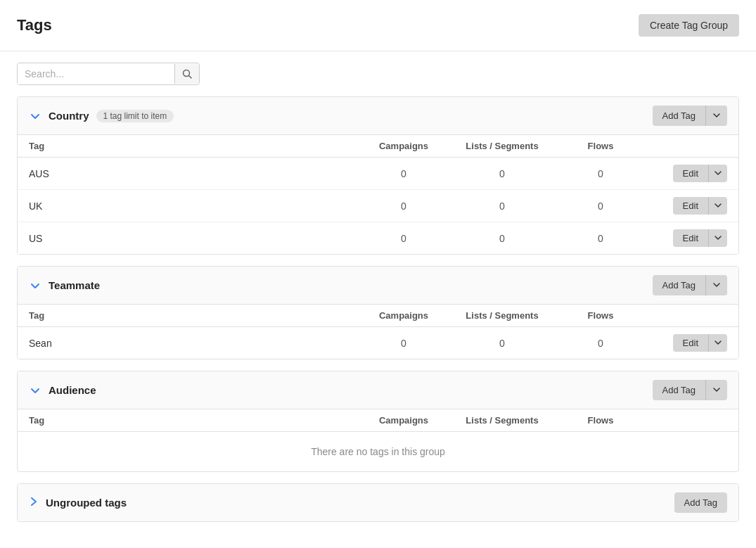 Image resolution: width=756 pixels, height=548 pixels. What do you see at coordinates (691, 343) in the screenshot?
I see `edit-button-teammate-0: Edit` at bounding box center [691, 343].